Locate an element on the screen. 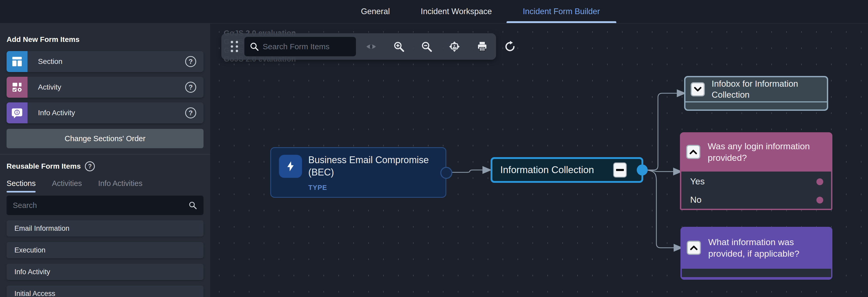 The width and height of the screenshot is (868, 297). list-item-info-activity: Info Activity is located at coordinates (105, 272).